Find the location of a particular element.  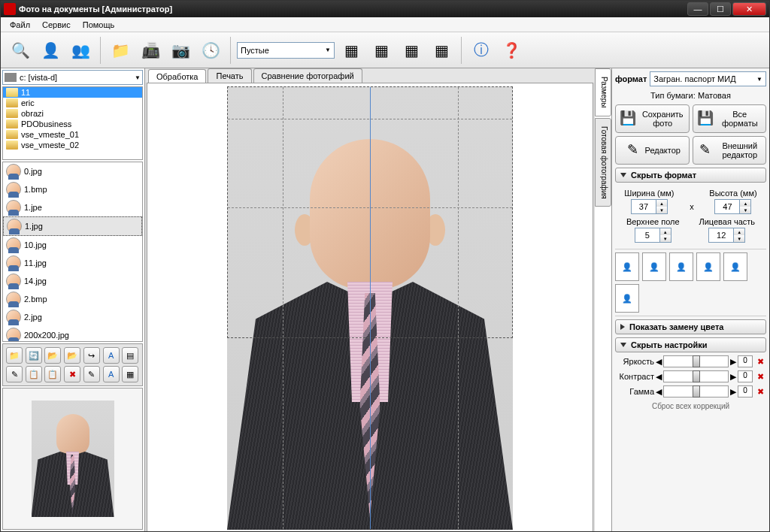

file-item: 200x200.jpg is located at coordinates (72, 334).